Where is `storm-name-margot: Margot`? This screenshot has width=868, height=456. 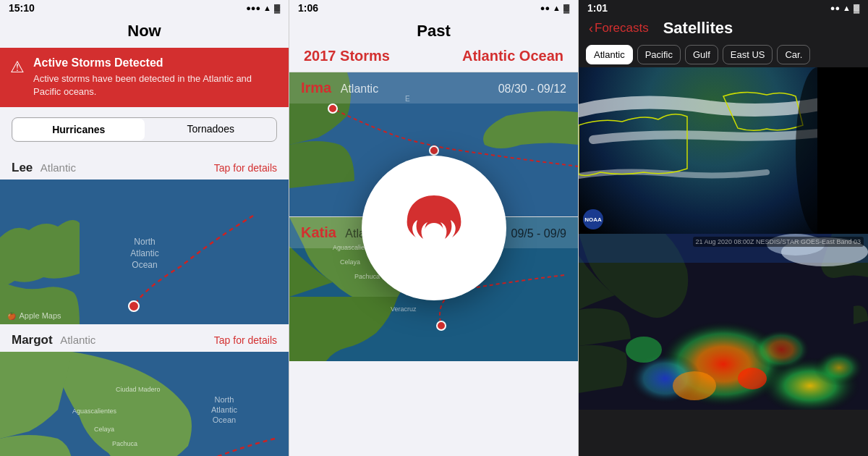
storm-name-margot: Margot is located at coordinates (32, 340).